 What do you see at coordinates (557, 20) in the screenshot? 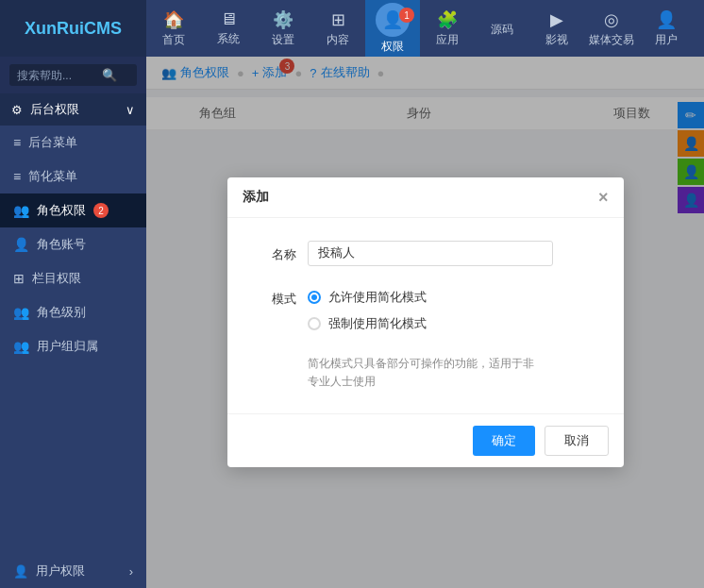
I see `nav-icon: ▶` at bounding box center [557, 20].